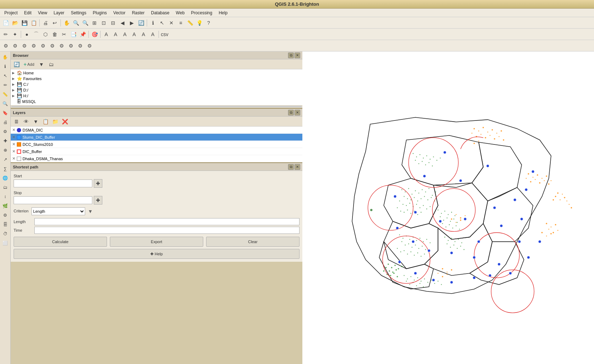 The image size is (594, 364). Describe the element at coordinates (67, 23) in the screenshot. I see `pan-map-btn: ✋` at that location.